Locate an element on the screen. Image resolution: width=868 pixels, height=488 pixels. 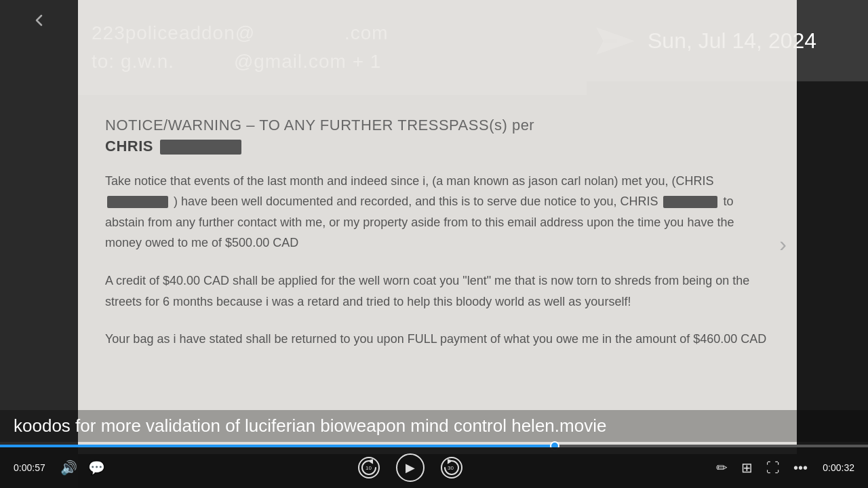
gallery-button: ⊞ is located at coordinates (747, 468).